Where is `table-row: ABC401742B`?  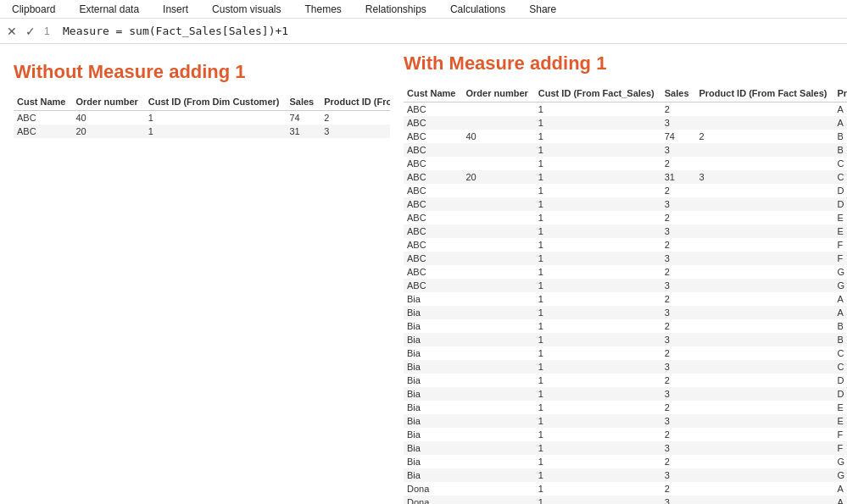
table-row: ABC401742B is located at coordinates (202, 119).